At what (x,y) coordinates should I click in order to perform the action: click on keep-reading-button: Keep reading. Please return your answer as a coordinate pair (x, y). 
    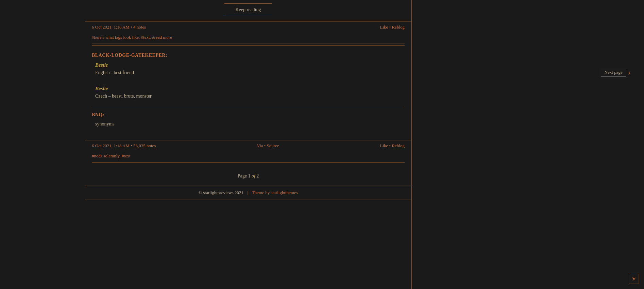
    Looking at the image, I should click on (248, 10).